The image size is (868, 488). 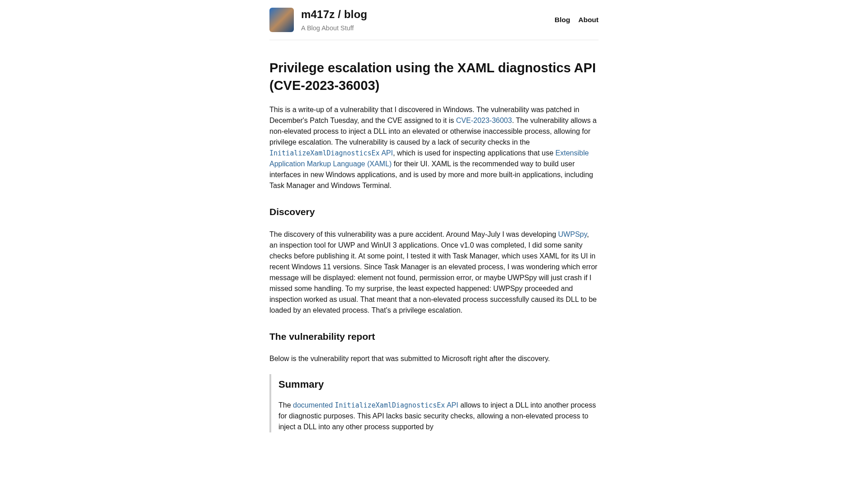 What do you see at coordinates (376, 405) in the screenshot?
I see `documented-api-link: documented InitializeXamlDiagnosticsEx A…` at bounding box center [376, 405].